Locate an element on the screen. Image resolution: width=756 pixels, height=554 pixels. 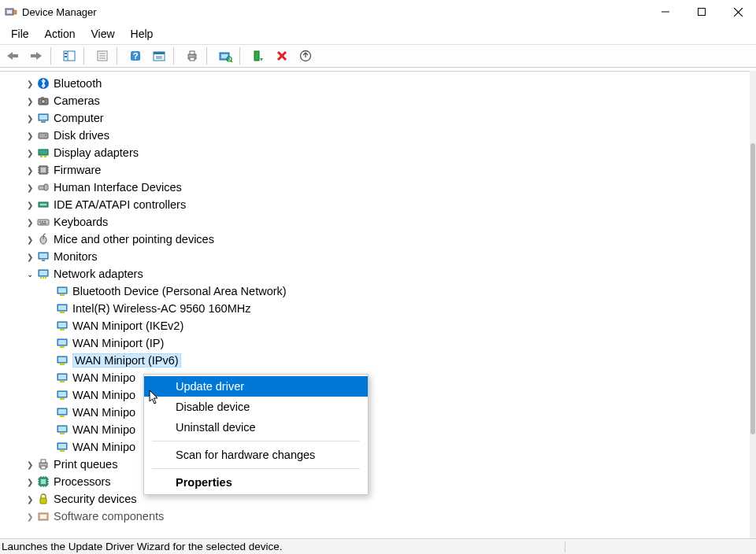
vertical-scrollbar is located at coordinates (753, 305).